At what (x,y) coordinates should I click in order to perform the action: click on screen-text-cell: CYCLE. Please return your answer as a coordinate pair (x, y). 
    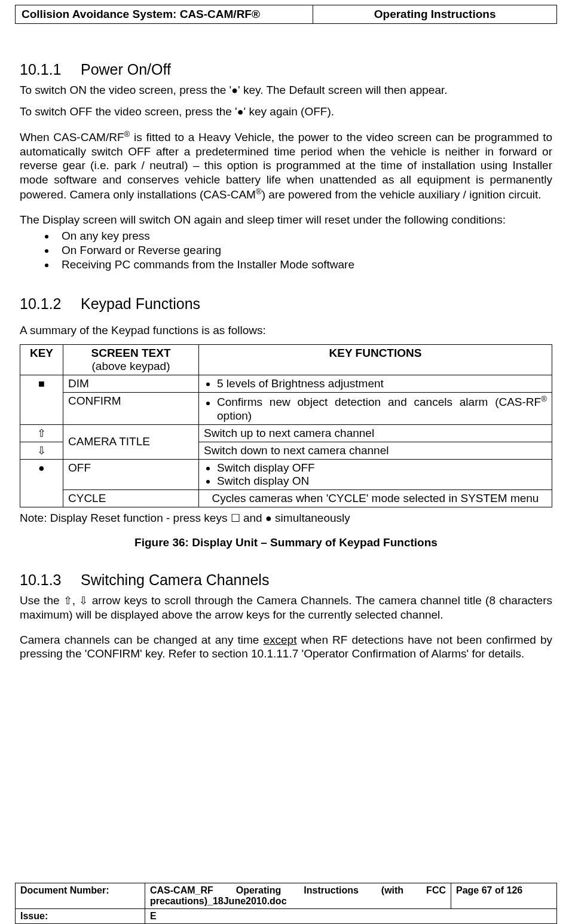
    Looking at the image, I should click on (131, 498).